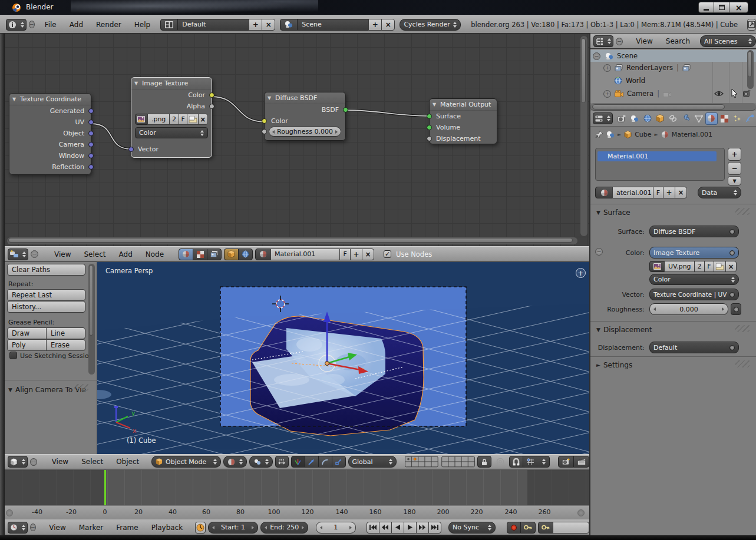 The width and height of the screenshot is (756, 540). I want to click on object-shader-button, so click(231, 254).